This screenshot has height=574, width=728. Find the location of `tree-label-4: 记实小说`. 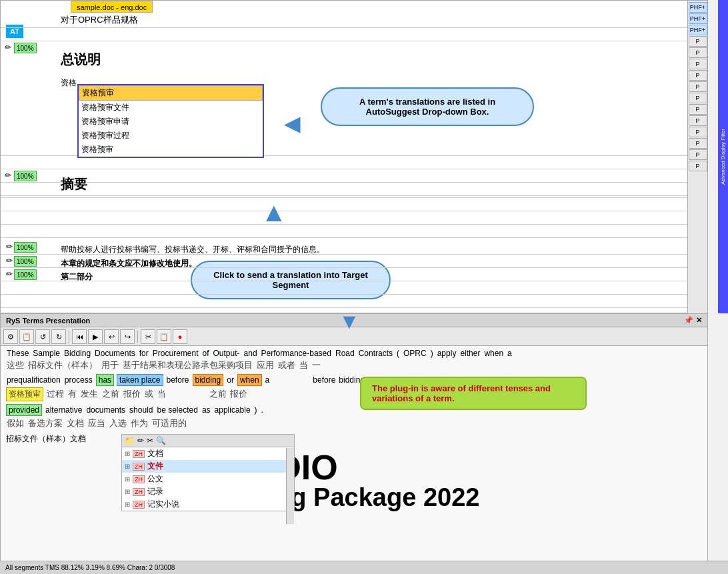

tree-label-4: 记实小说 is located at coordinates (163, 504).